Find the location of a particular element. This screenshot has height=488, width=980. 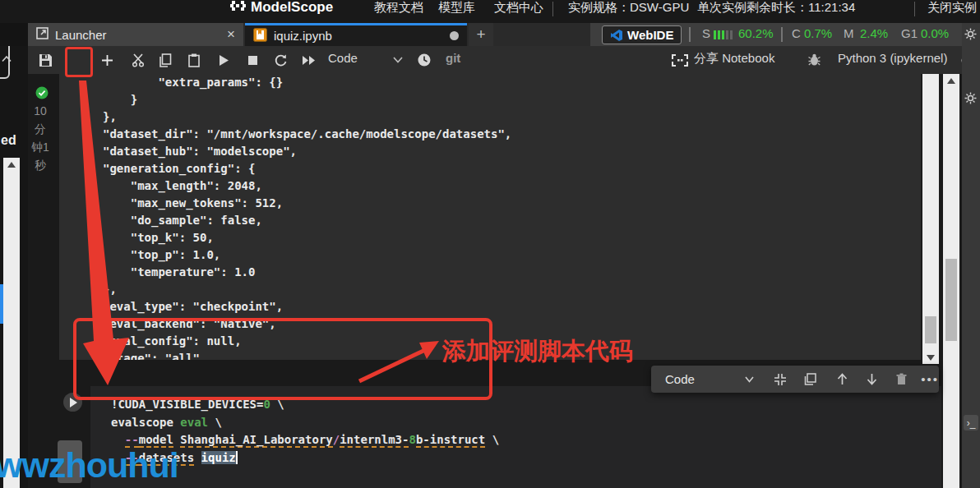

expand-panel-button: ›_ is located at coordinates (971, 422).